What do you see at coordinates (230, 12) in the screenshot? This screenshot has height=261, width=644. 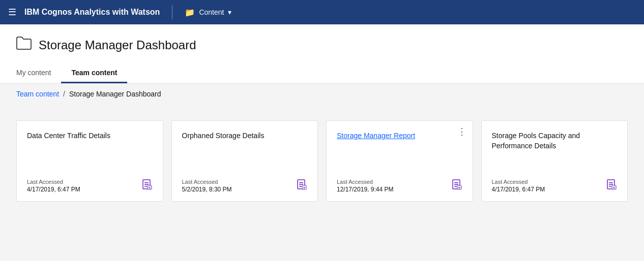 I see `chevron-down-icon: ▾` at bounding box center [230, 12].